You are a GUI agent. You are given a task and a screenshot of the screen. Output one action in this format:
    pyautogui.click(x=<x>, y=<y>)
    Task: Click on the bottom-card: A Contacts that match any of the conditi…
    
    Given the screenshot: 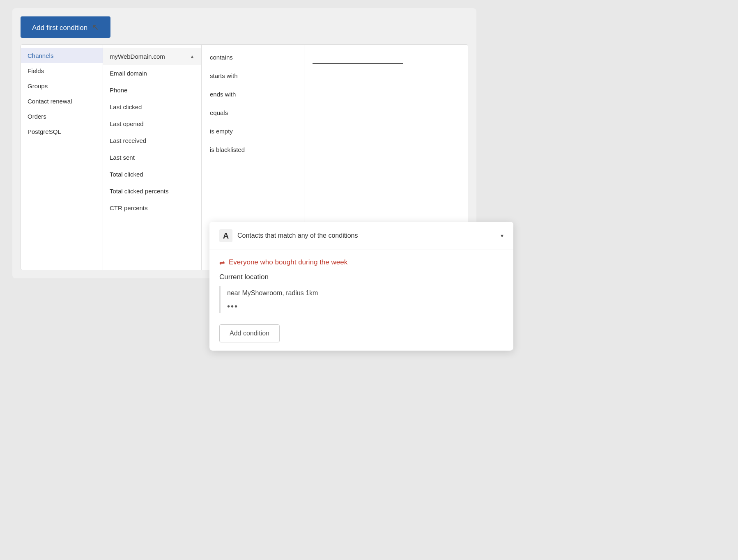 What is the action you would take?
    pyautogui.click(x=361, y=286)
    